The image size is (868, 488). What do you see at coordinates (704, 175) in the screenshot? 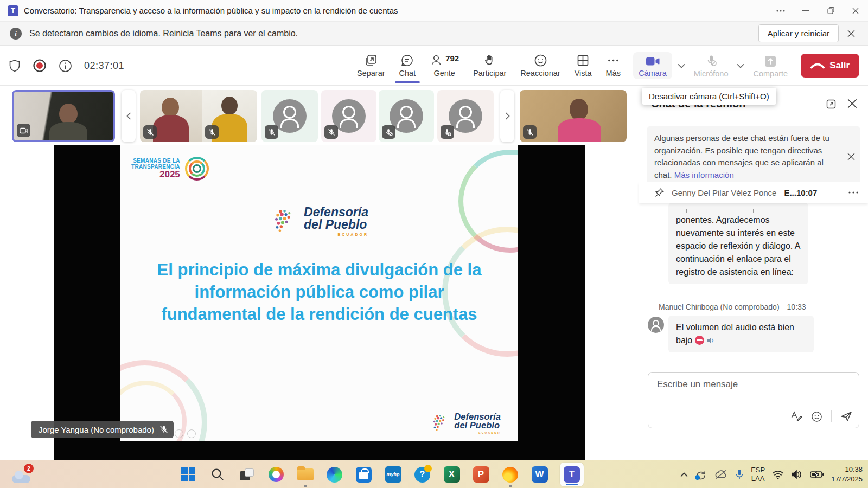
I see `more-info-link: Más información` at bounding box center [704, 175].